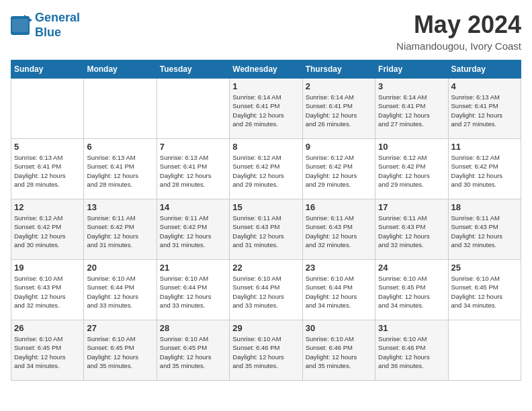 The width and height of the screenshot is (532, 411). What do you see at coordinates (485, 86) in the screenshot?
I see `day-number: 4` at bounding box center [485, 86].